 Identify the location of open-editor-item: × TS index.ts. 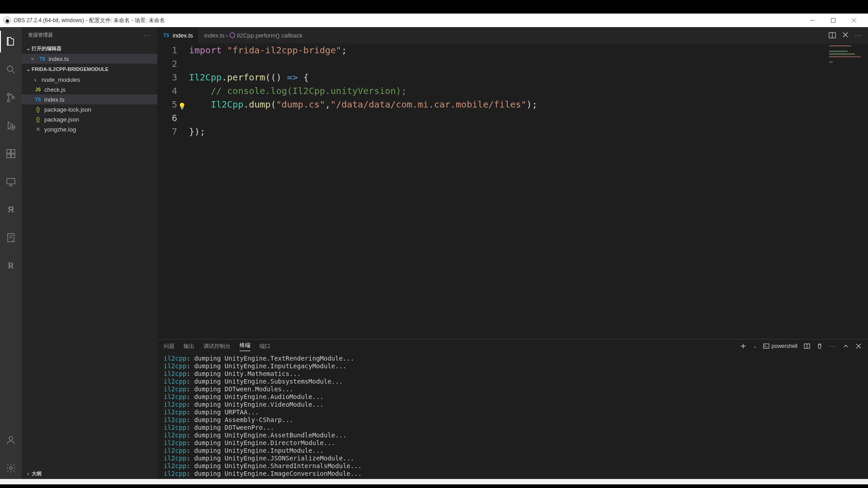
(90, 59).